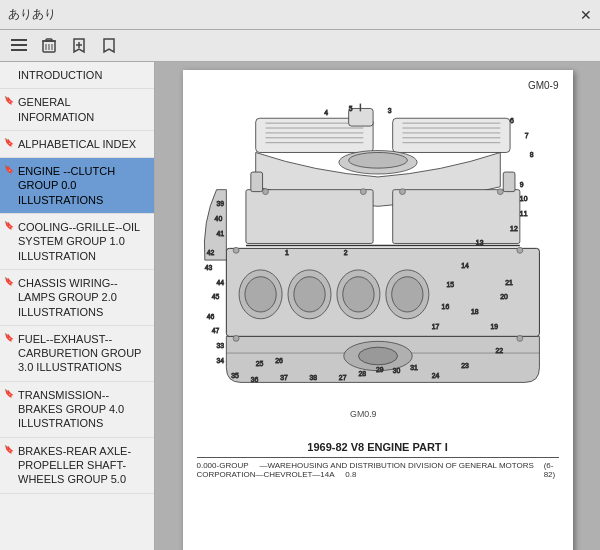 Image resolution: width=600 pixels, height=550 pixels. Describe the element at coordinates (509, 282) in the screenshot. I see `svg-text: 21` at that location.